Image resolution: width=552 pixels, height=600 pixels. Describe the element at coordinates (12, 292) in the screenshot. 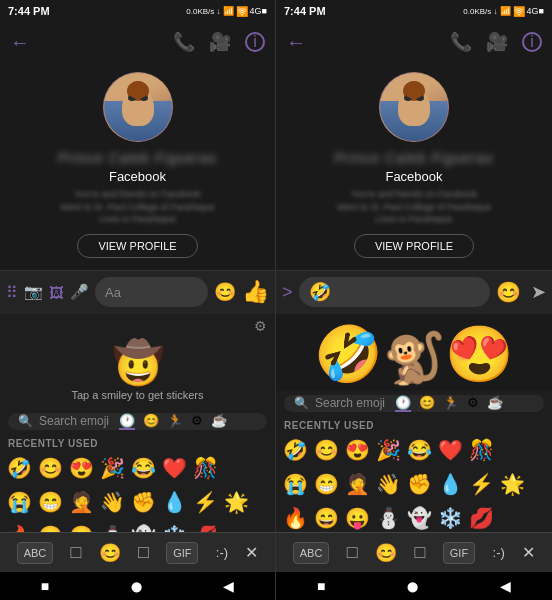

I see `apps-icon-left: ⠿` at that location.